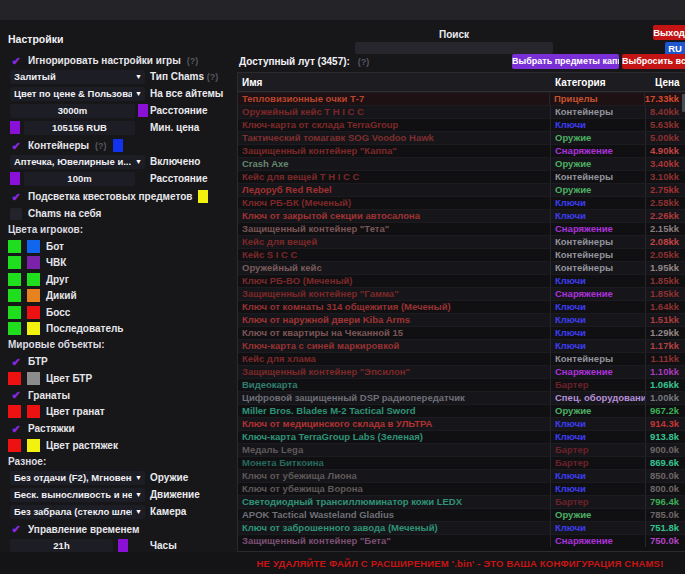  Describe the element at coordinates (462, 410) in the screenshot. I see `table-row: Miller Bros. Blades M-2 Tactical SwordОр…` at that location.